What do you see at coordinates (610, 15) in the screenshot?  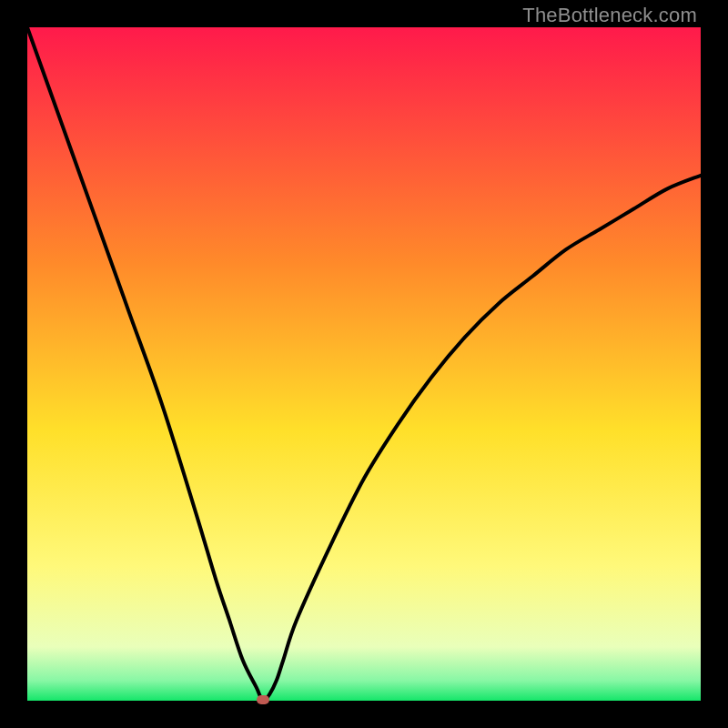 I see `watermark-text: TheBottleneck.com` at bounding box center [610, 15].